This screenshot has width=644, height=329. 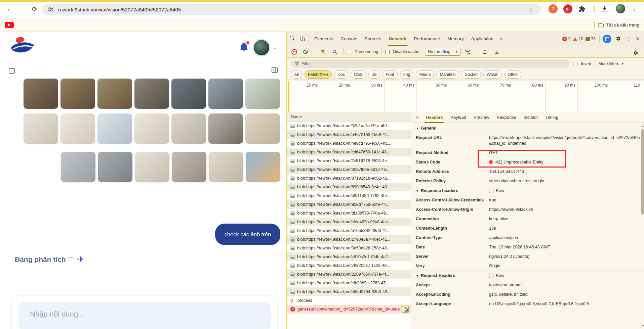 What do you see at coordinates (642, 126) in the screenshot?
I see `scroll-up-icon: ▲` at bounding box center [642, 126].